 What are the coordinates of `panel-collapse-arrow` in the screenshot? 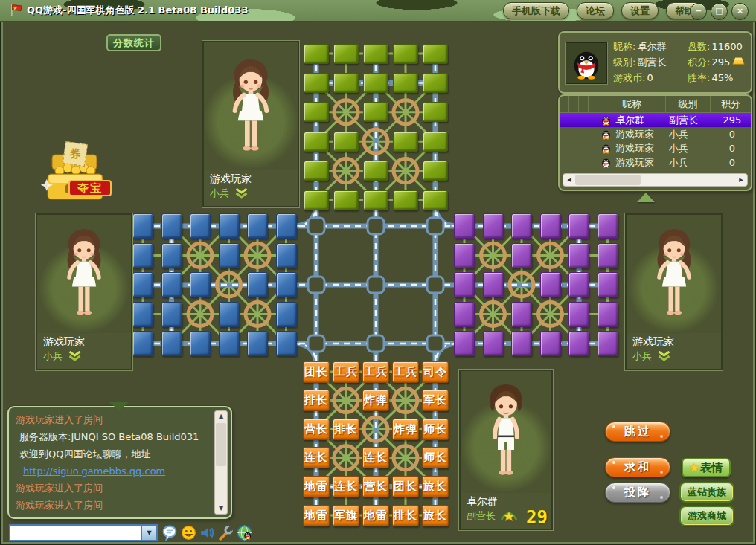 It's located at (646, 198).